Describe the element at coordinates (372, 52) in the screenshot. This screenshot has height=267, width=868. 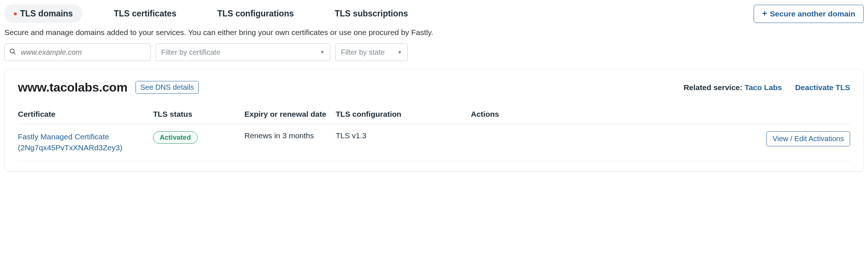
I see `filter-by-state-select: Filter by state ▼` at that location.